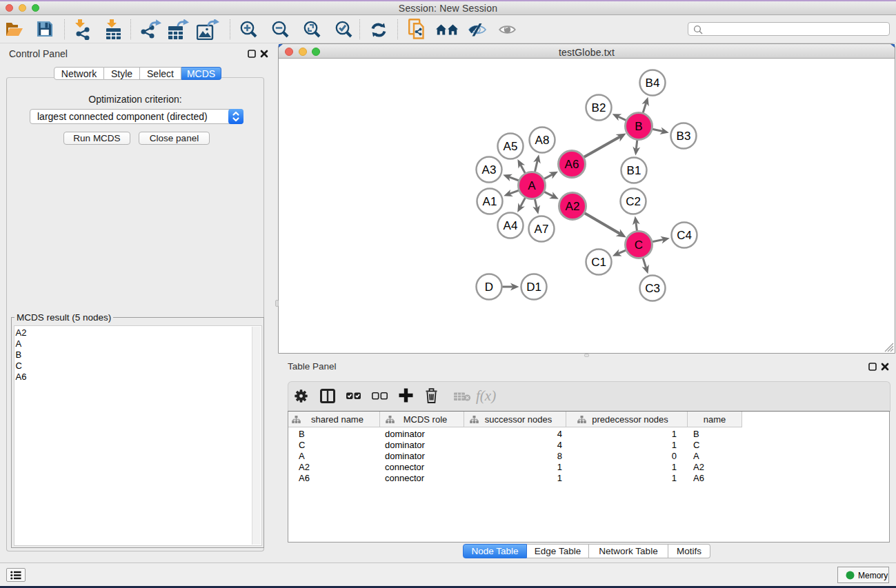 This screenshot has height=588, width=896. What do you see at coordinates (573, 164) in the screenshot?
I see `svg-text: A6` at bounding box center [573, 164].